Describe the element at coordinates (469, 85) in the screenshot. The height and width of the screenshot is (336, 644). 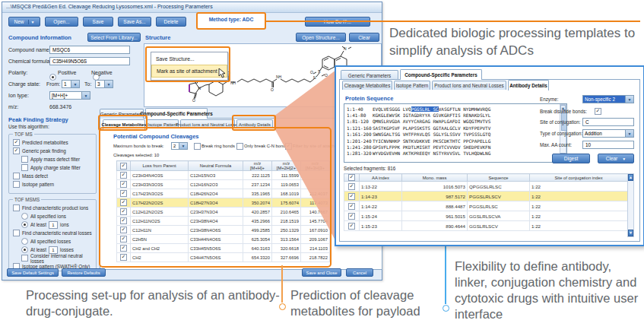
I see `popup-subtab-product-ions-and-neutral-losses: Product Ions and Neutral Losses` at that location.